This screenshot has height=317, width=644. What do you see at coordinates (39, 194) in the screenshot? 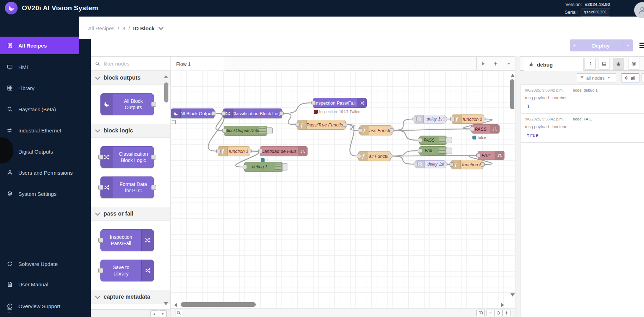
I see `sidebar-item-system-settings: System Settings` at bounding box center [39, 194].